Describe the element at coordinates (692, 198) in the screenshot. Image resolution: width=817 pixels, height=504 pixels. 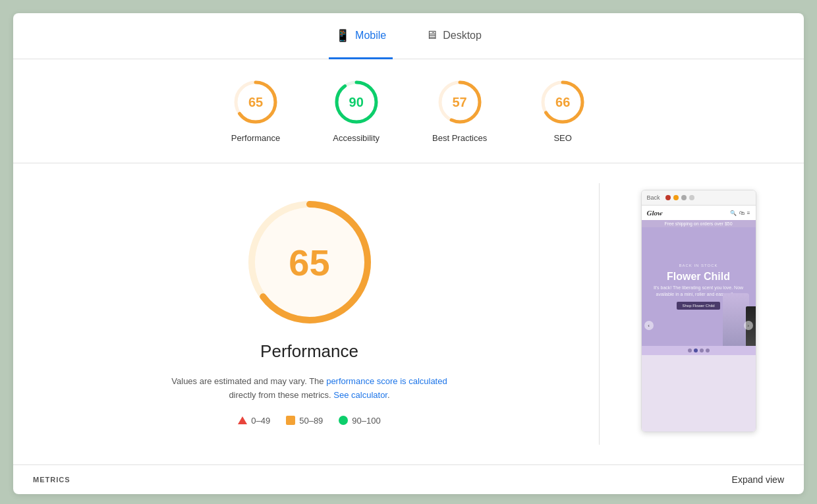
I see `dot-gray2` at that location.